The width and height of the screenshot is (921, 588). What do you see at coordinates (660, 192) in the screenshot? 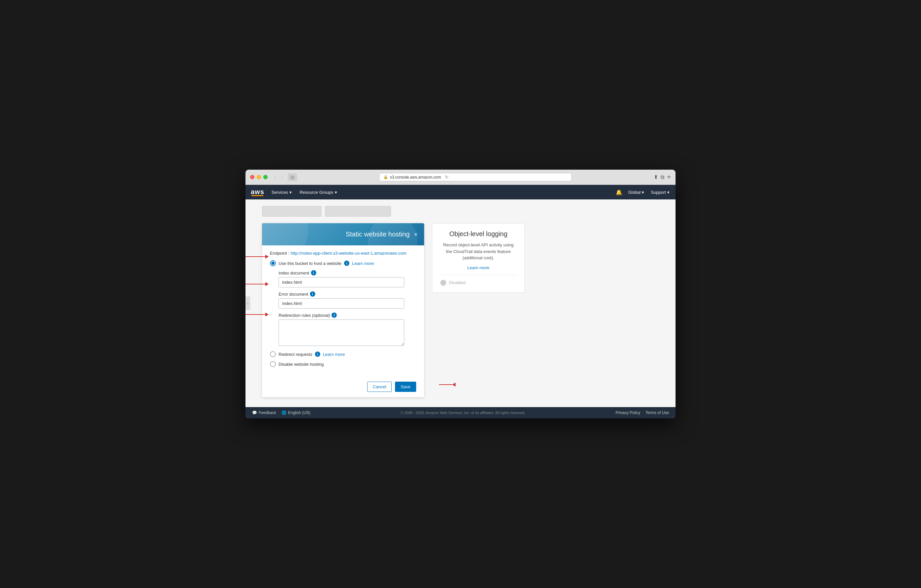
I see `support-menu: Support ▾` at bounding box center [660, 192].